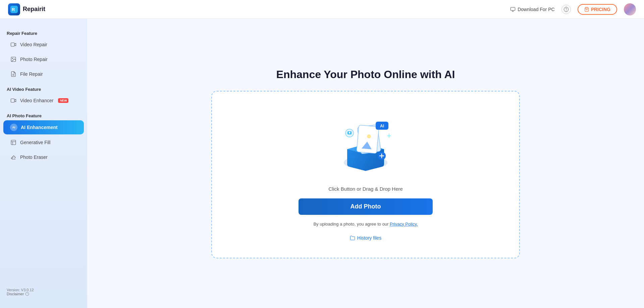  Describe the element at coordinates (44, 33) in the screenshot. I see `repair-feature-title: Repair Feature` at that location.